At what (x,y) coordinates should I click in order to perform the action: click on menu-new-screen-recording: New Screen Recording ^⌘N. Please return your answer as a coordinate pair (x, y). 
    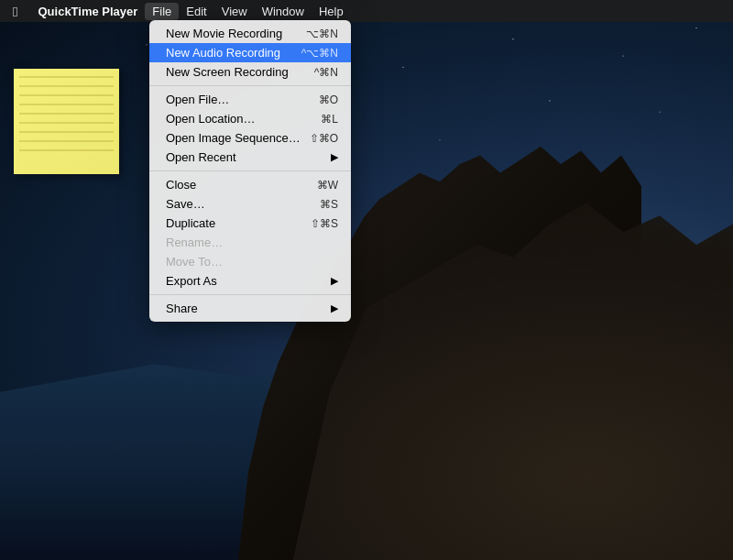
    Looking at the image, I should click on (250, 71).